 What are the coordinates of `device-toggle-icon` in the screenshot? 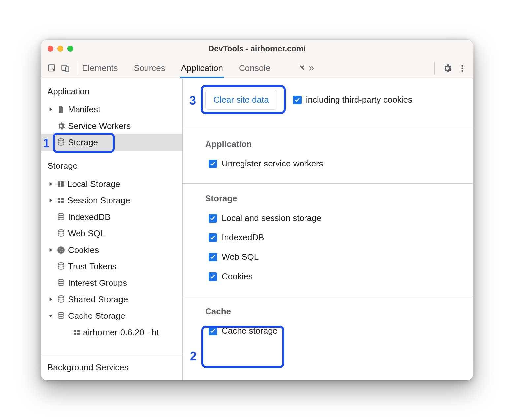 It's located at (65, 68).